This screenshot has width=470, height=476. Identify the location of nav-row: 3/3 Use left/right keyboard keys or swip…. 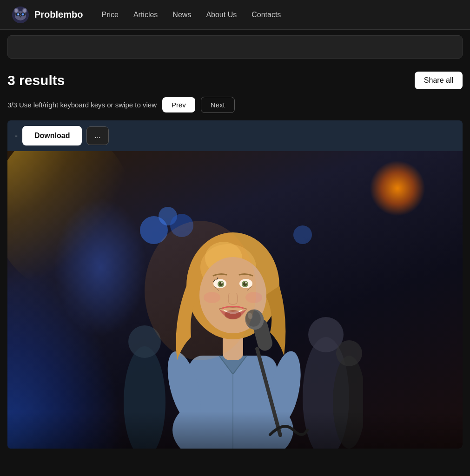
(235, 105).